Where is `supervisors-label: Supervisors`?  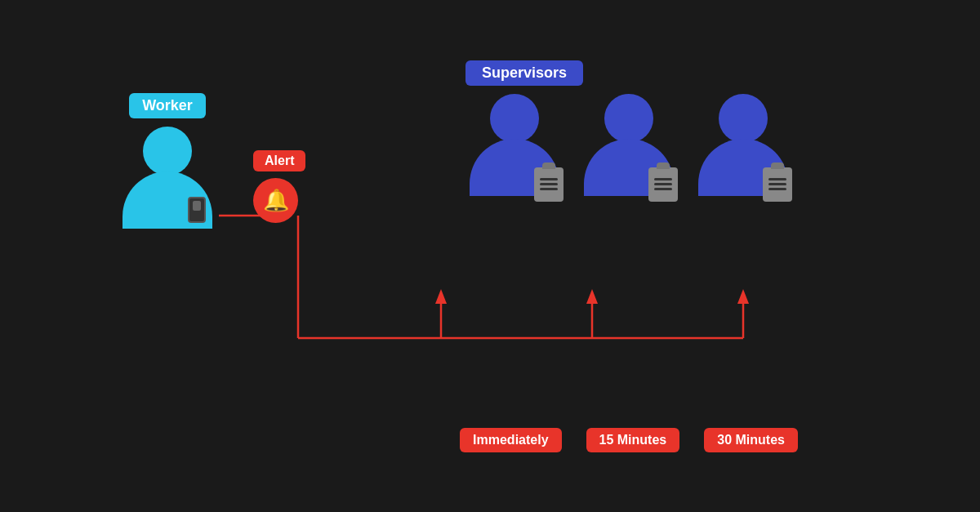
supervisors-label: Supervisors is located at coordinates (524, 73).